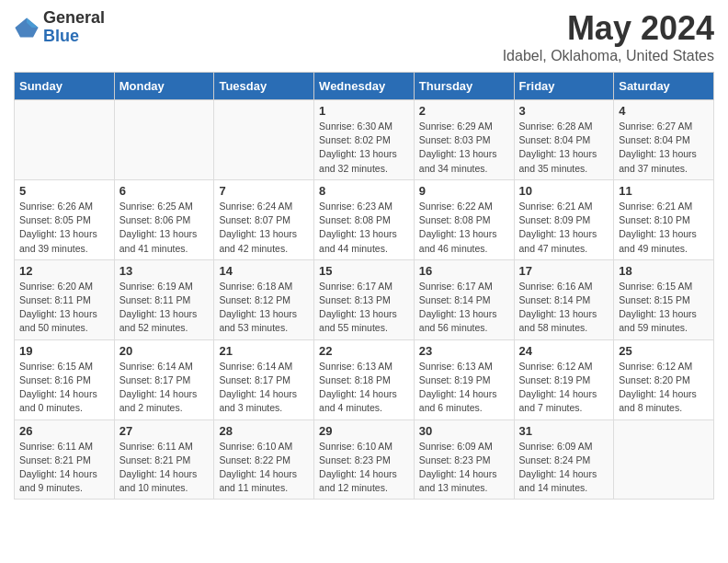  What do you see at coordinates (464, 147) in the screenshot?
I see `day-info: Sunrise: 6:29 AM Sunset: 8:03 PM Dayligh…` at bounding box center [464, 147].